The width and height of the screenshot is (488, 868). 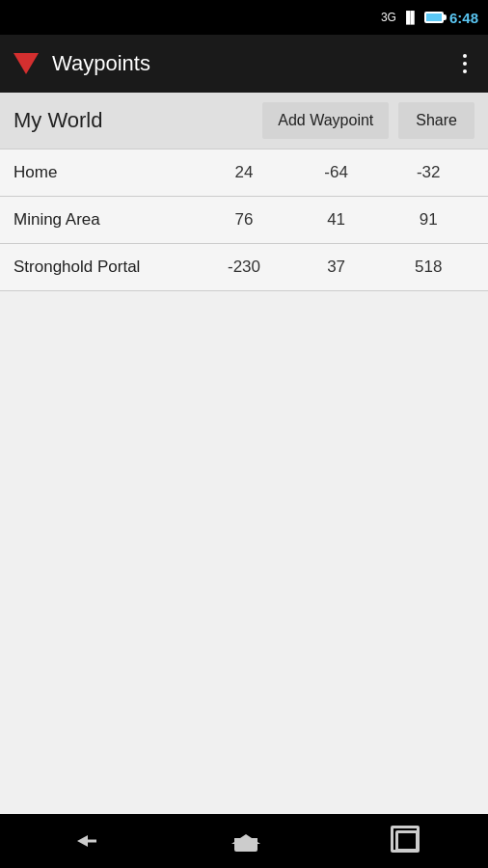 I want to click on waypoint-x: 24, so click(x=244, y=173).